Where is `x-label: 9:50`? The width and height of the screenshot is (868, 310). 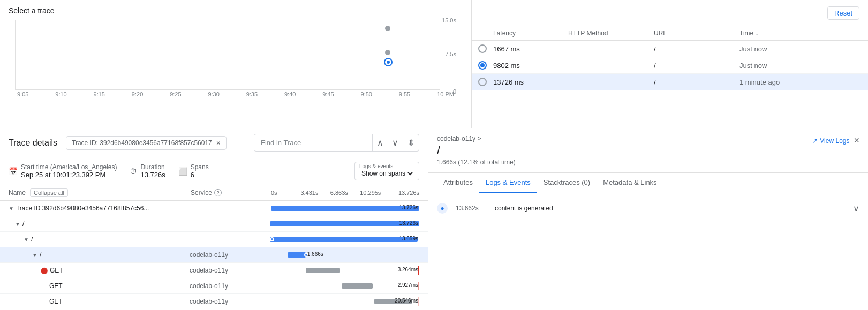
x-label: 9:50 is located at coordinates (366, 94).